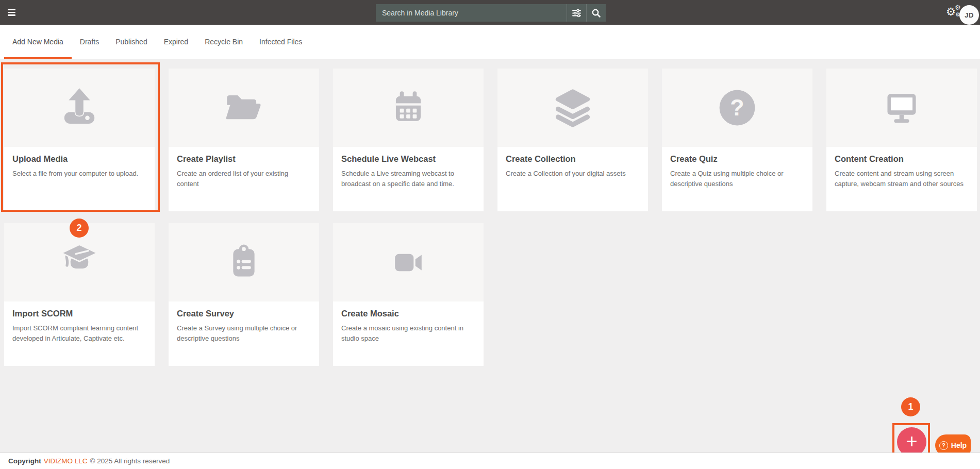 This screenshot has height=469, width=980. Describe the element at coordinates (902, 178) in the screenshot. I see `card-description: Create content and stream using screen c…` at that location.